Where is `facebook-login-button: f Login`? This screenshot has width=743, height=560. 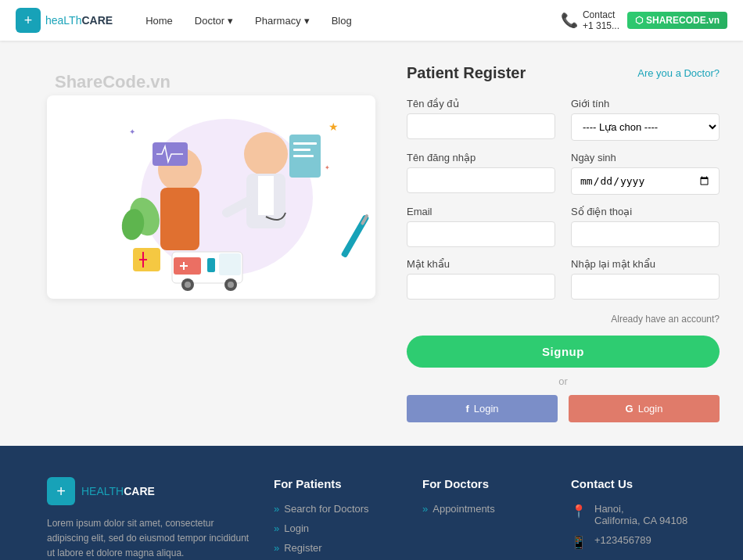 facebook-login-button: f Login is located at coordinates (482, 408).